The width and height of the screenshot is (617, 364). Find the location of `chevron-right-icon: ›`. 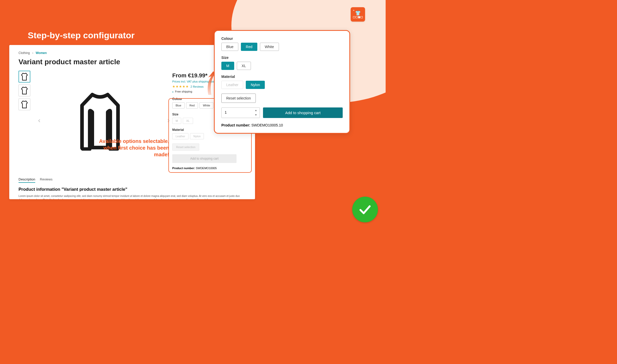

chevron-right-icon: › is located at coordinates (33, 53).